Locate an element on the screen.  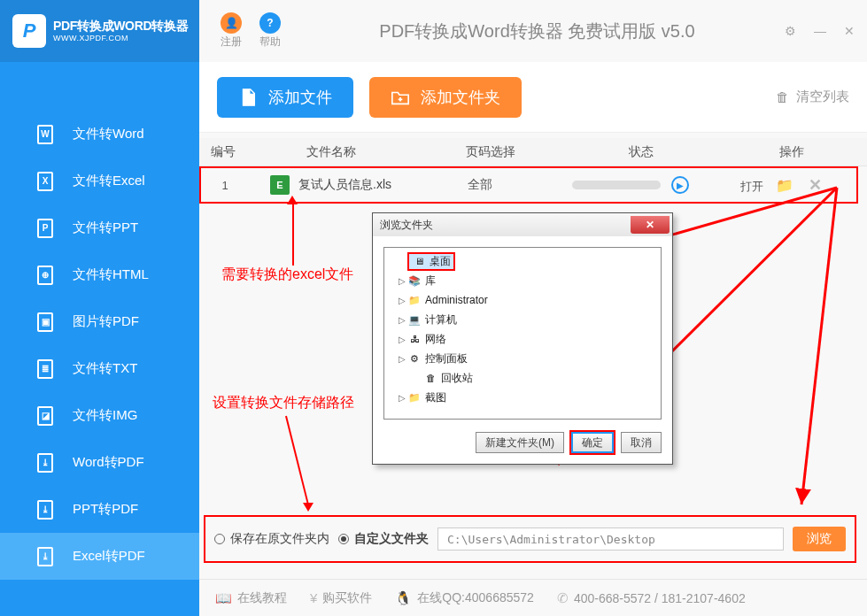
tree-label: 回收站 is located at coordinates (457, 379).